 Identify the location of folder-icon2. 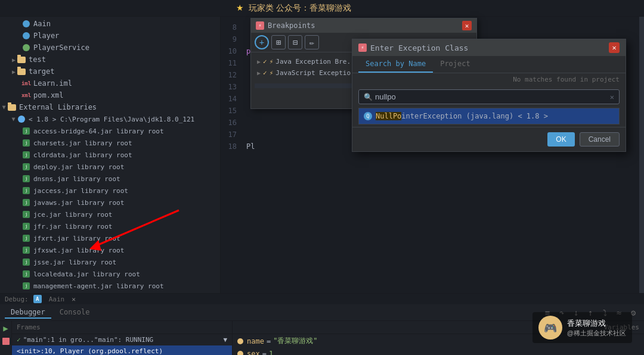
(21, 71).